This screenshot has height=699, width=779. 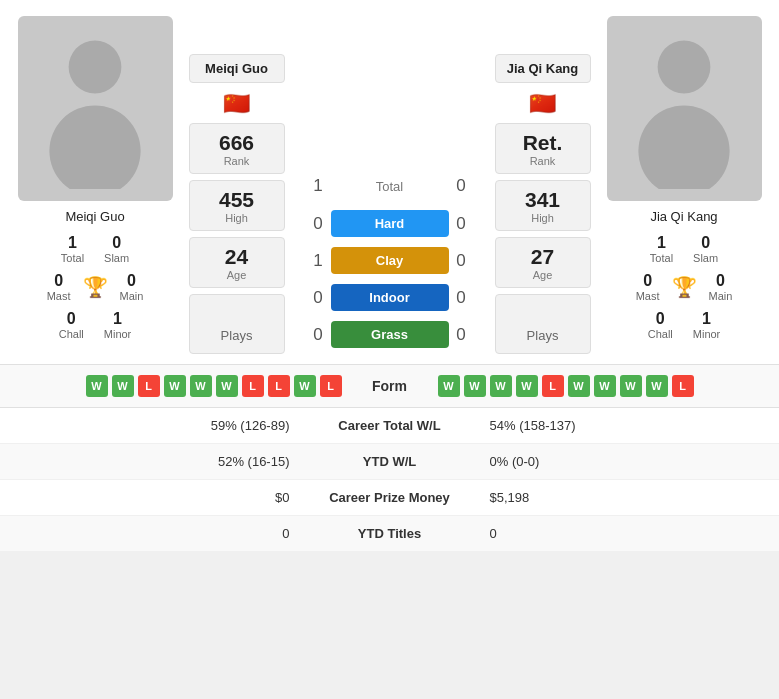 What do you see at coordinates (543, 148) in the screenshot?
I see `right-rank-card: Ret. Rank` at bounding box center [543, 148].